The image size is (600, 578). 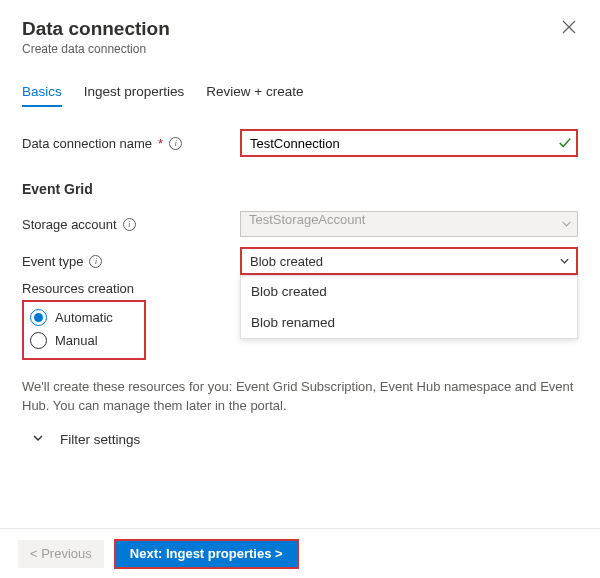 What do you see at coordinates (38, 440) in the screenshot?
I see `chevron-down-icon` at bounding box center [38, 440].